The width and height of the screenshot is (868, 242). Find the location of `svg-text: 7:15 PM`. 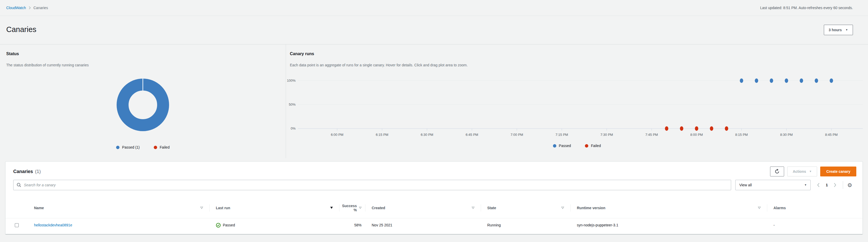

svg-text: 7:15 PM is located at coordinates (562, 135).